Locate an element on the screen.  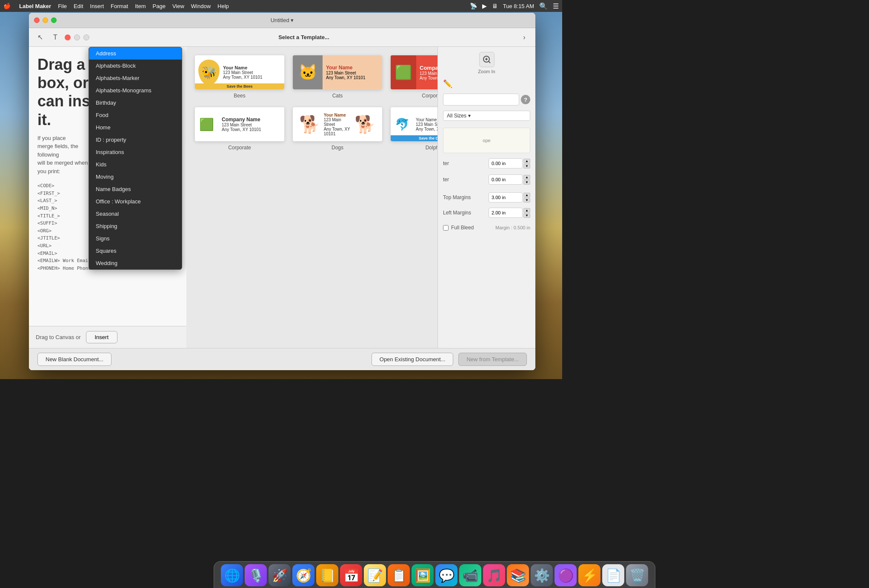
dropdown-item-birthday: Birthday is located at coordinates (135, 103).